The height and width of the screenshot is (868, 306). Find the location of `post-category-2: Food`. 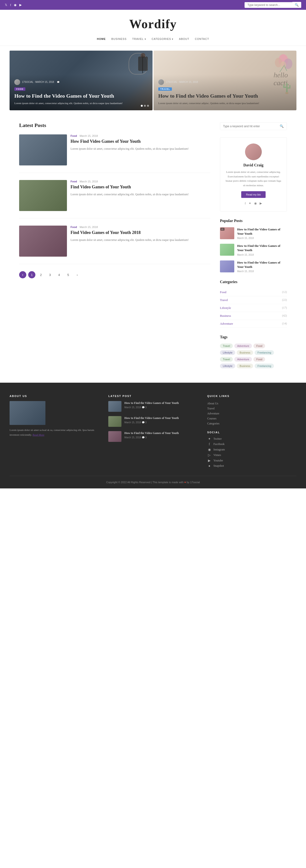

post-category-2: Food is located at coordinates (74, 181).